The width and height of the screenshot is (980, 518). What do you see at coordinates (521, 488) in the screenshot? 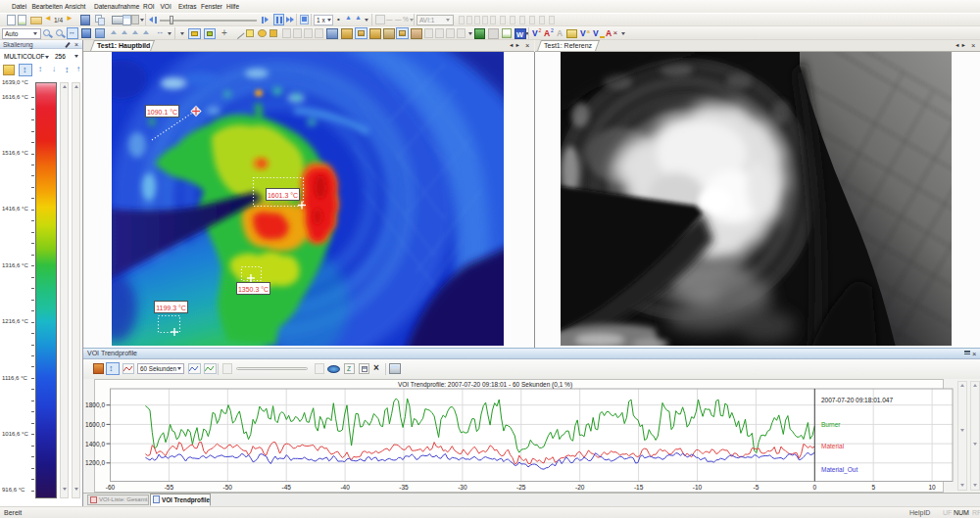
I see `svg-text: -25` at bounding box center [521, 488].